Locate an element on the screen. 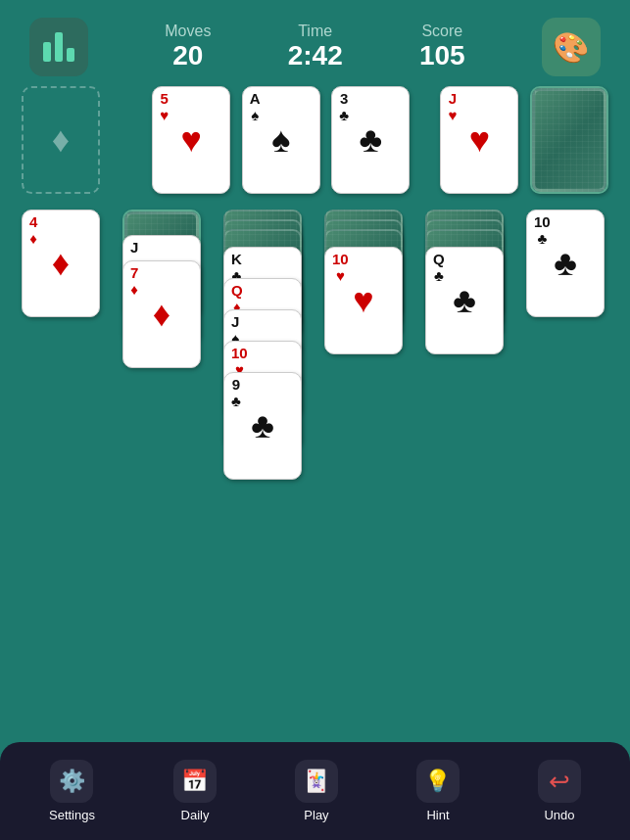  card-rank-suit: J♥ is located at coordinates (453, 108).